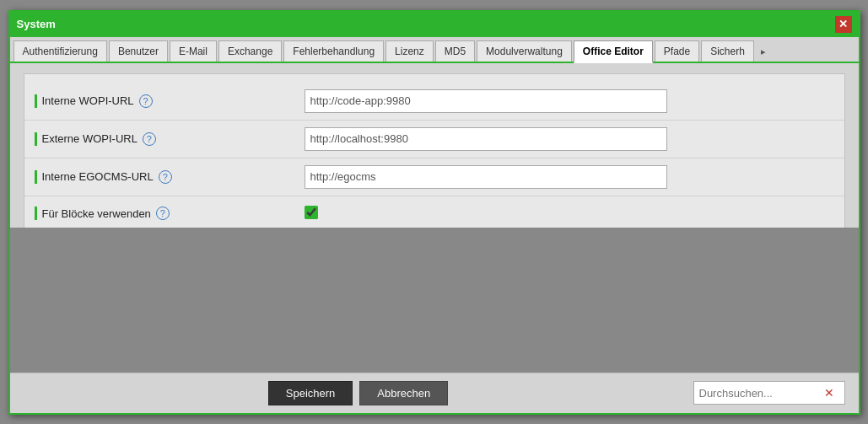 The width and height of the screenshot is (868, 424). What do you see at coordinates (727, 51) in the screenshot?
I see `tab-sicherheit: Sicherh` at bounding box center [727, 51].